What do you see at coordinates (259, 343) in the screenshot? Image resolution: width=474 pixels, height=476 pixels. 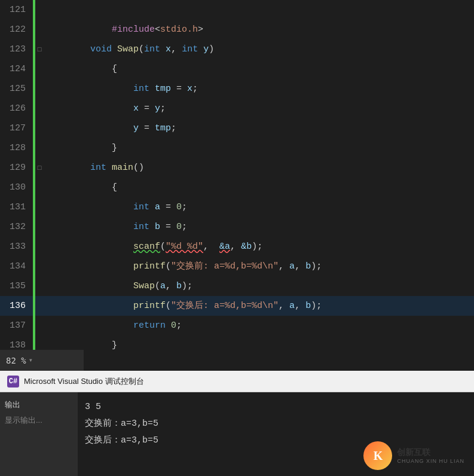 I see `code-content: }` at bounding box center [259, 343].